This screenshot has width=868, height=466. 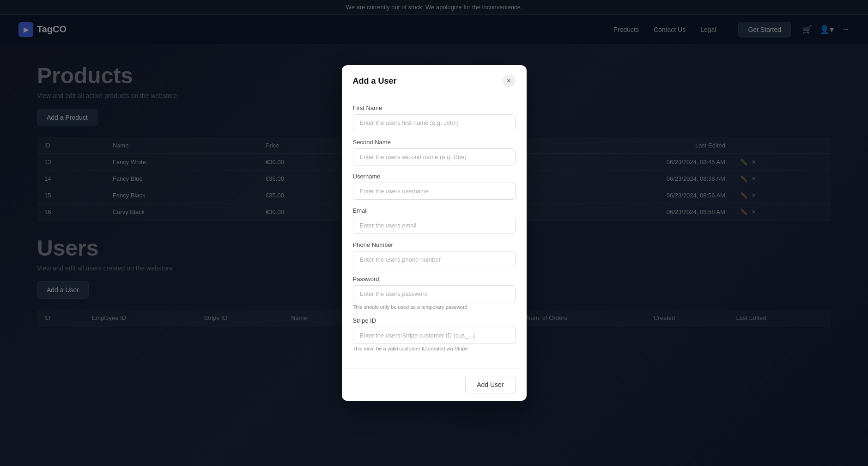 I want to click on stripe-id-hint: This must be a valid customer ID created…, so click(x=434, y=349).